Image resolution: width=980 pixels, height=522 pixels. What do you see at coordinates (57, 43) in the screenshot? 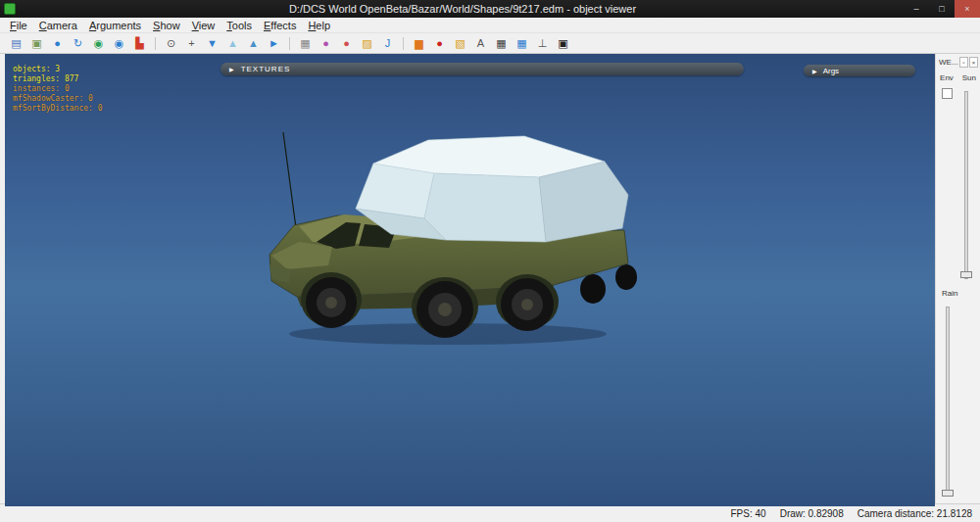
I see `sphere-icon: ●` at bounding box center [57, 43].